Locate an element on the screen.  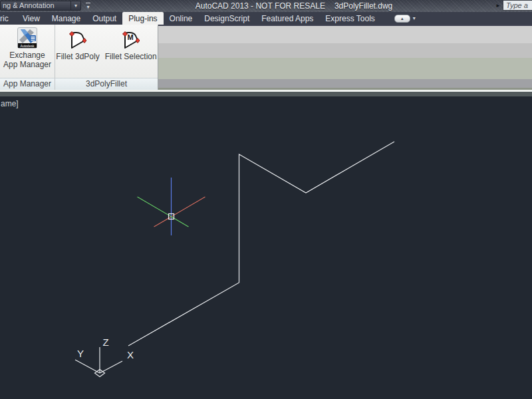
autodesk-exchange-icon: Autodesk is located at coordinates (27, 38).